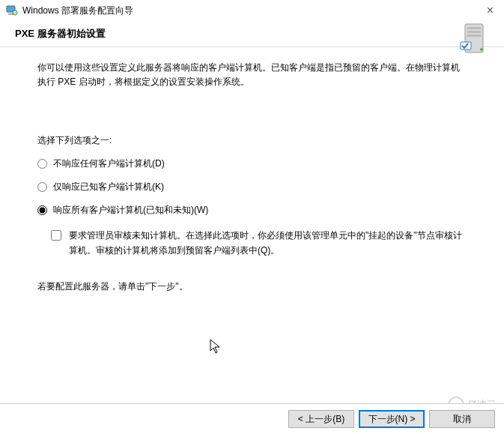 The width and height of the screenshot is (504, 434). Describe the element at coordinates (252, 187) in the screenshot. I see `radio-option-known: 仅响应已知客户端计算机(K)` at that location.